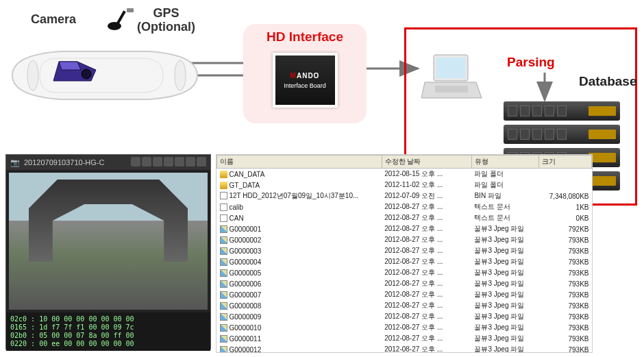 The height and width of the screenshot is (357, 644). What do you see at coordinates (404, 348) in the screenshot?
I see `file-row: G00000122012-08-27 오후 ...꿀뷰3 Jpeg 파일793K…` at bounding box center [404, 348].